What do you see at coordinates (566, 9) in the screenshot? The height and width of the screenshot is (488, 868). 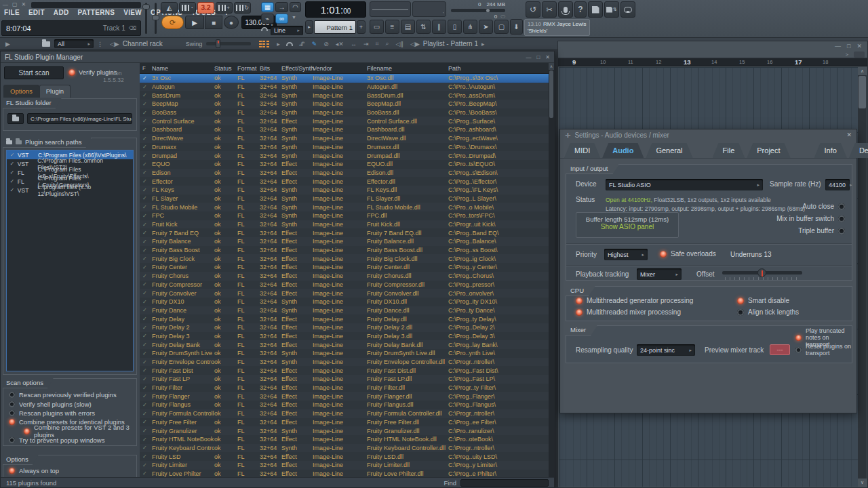 I see `mic-icon` at bounding box center [566, 9].